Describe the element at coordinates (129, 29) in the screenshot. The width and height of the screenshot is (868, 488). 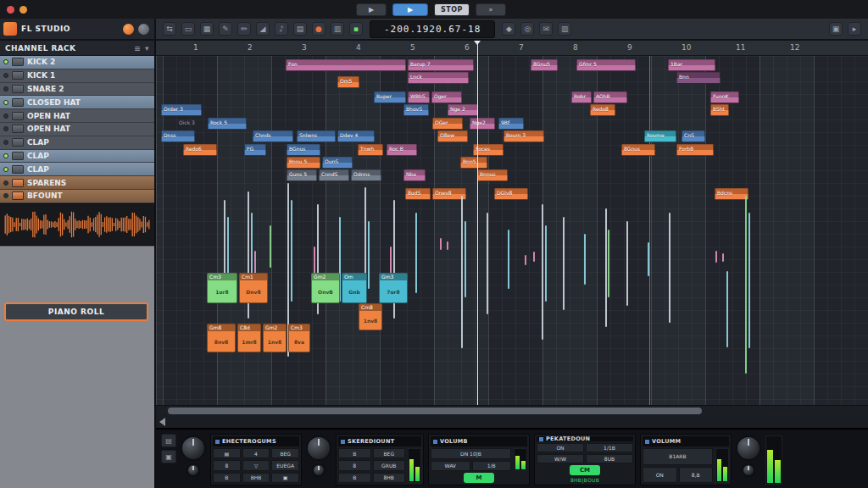
I see `sync-circle-button` at that location.